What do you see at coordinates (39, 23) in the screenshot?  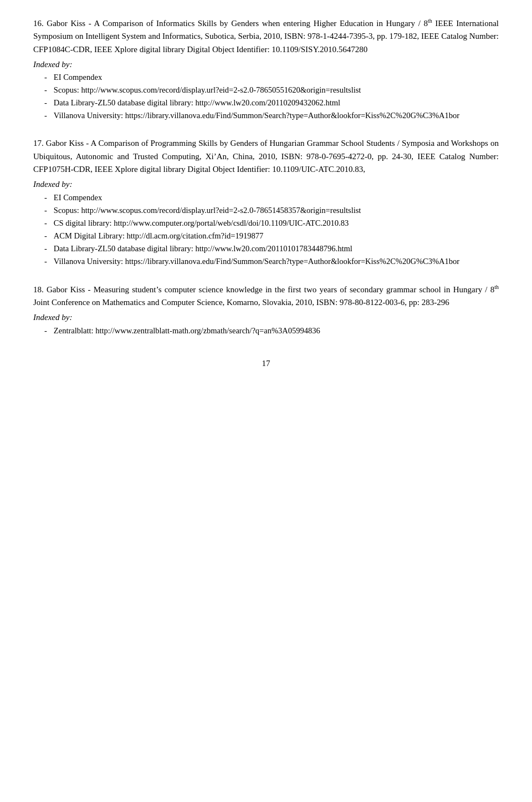 I see `entry-16-number: 16.` at bounding box center [39, 23].